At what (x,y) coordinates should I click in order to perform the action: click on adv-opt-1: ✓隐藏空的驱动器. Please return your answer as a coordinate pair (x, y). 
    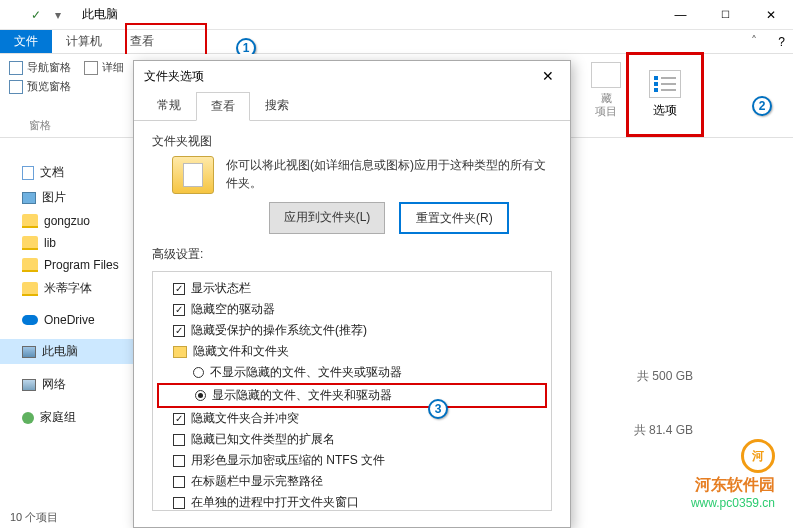
    Looking at the image, I should click on (352, 310).